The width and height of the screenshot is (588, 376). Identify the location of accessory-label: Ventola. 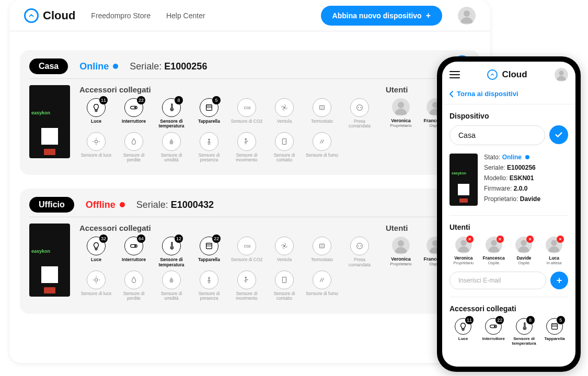
(284, 260).